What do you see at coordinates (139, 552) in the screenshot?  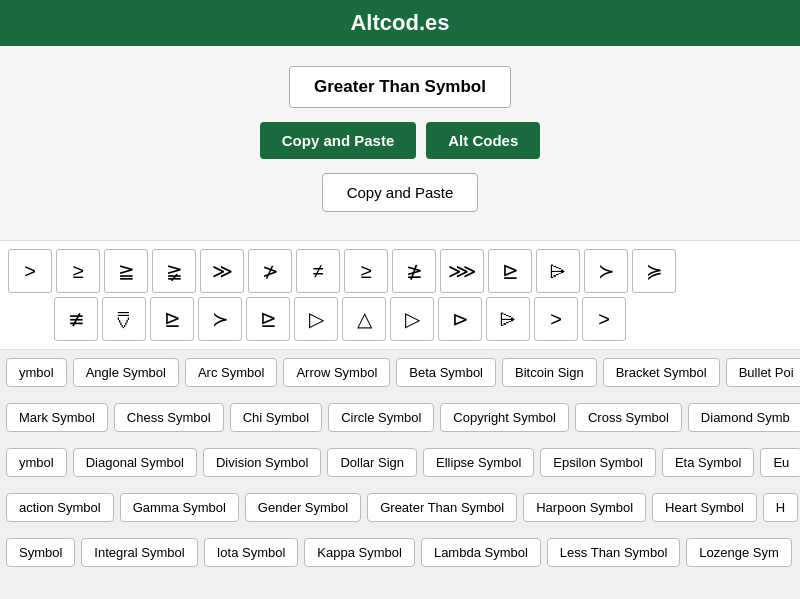 I see `category-tag: Integral Symbol` at bounding box center [139, 552].